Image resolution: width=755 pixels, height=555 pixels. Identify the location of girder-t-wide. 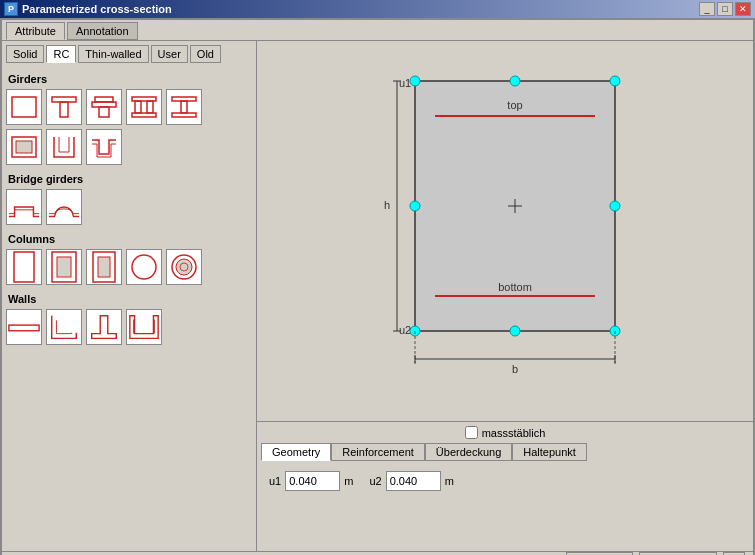
(104, 107).